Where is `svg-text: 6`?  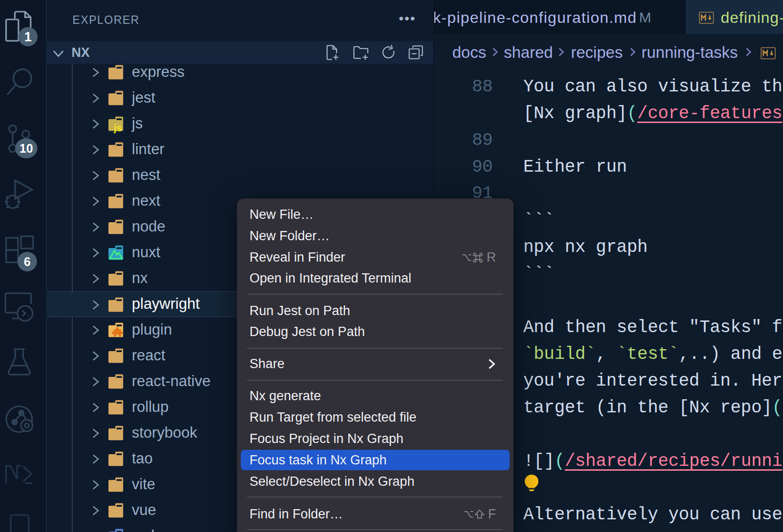
svg-text: 6 is located at coordinates (27, 262).